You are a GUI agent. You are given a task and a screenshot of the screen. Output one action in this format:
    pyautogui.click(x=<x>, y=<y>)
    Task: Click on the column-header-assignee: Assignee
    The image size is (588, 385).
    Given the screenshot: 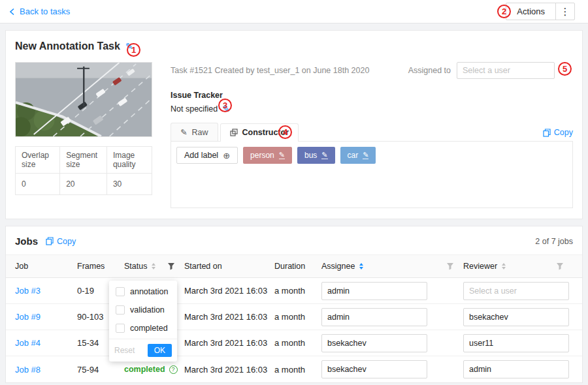 What is the action you would take?
    pyautogui.click(x=392, y=266)
    